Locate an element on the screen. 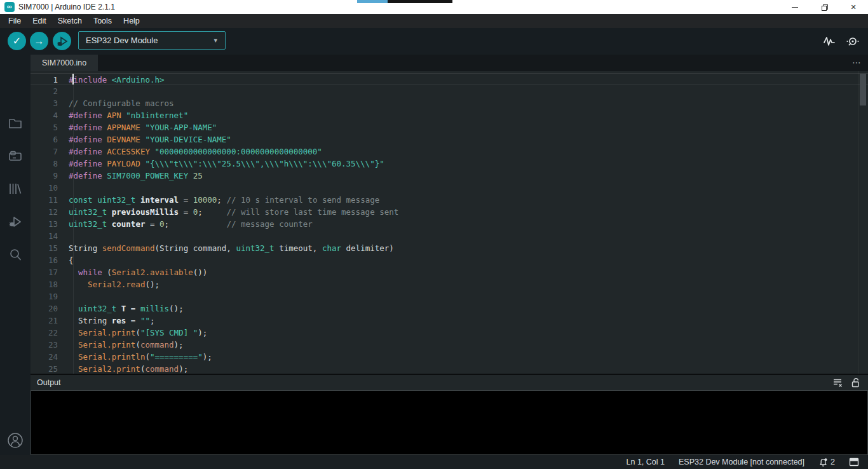 Image resolution: width=868 pixels, height=469 pixels. line-number: 9 is located at coordinates (50, 175).